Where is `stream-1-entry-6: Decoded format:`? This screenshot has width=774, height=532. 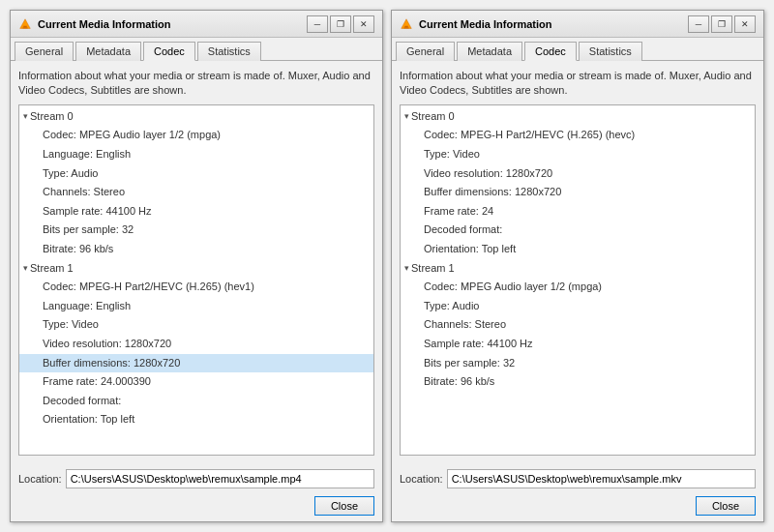
stream-1-entry-6: Decoded format: is located at coordinates (196, 401).